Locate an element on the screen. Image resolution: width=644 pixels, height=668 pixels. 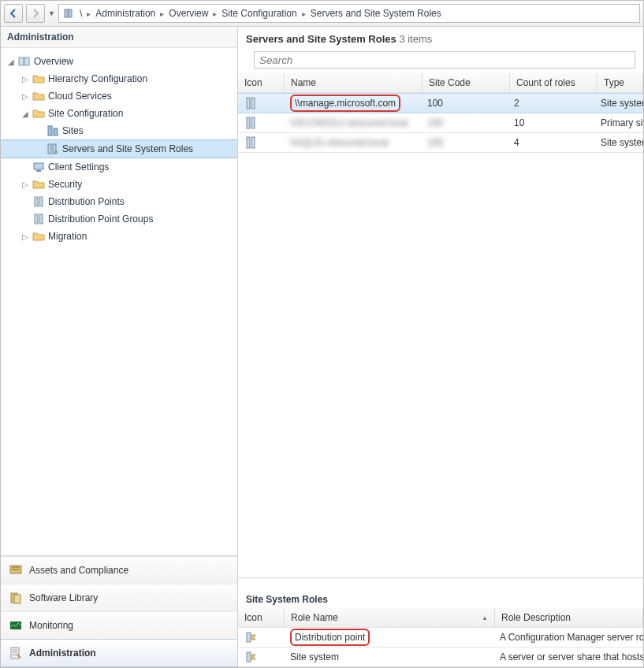
tree-item-label: Security is located at coordinates (65, 184).